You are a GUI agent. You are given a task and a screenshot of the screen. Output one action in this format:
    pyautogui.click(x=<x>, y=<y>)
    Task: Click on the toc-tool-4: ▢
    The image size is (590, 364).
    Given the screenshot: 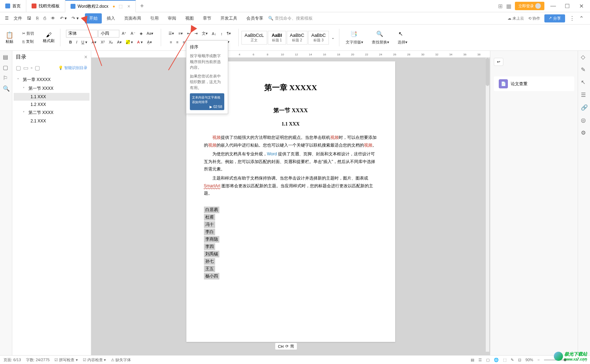 What is the action you would take?
    pyautogui.click(x=37, y=68)
    